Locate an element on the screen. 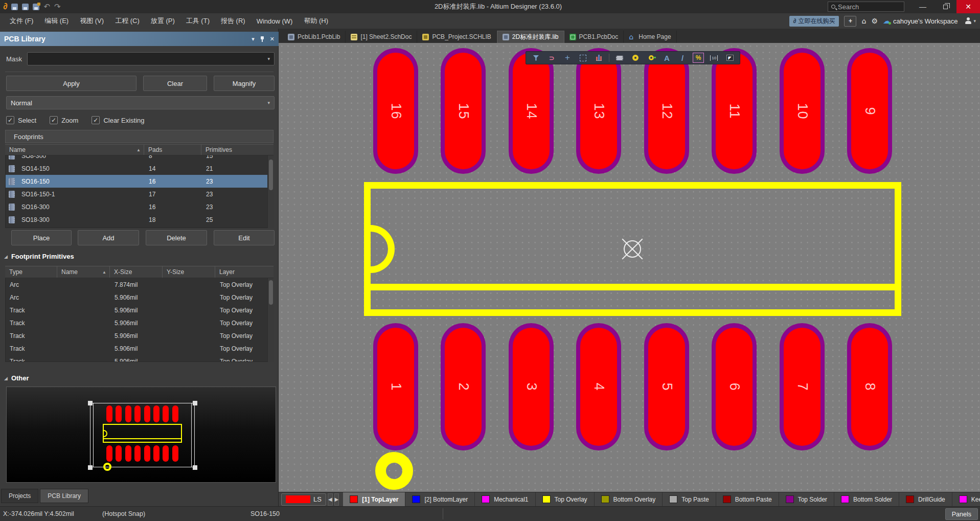 The image size is (980, 521). close-icon: ✕ is located at coordinates (272, 39).